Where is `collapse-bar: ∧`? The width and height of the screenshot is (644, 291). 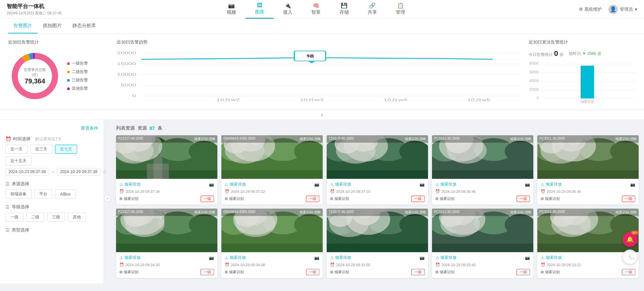
collapse-bar: ∧ is located at coordinates (322, 115).